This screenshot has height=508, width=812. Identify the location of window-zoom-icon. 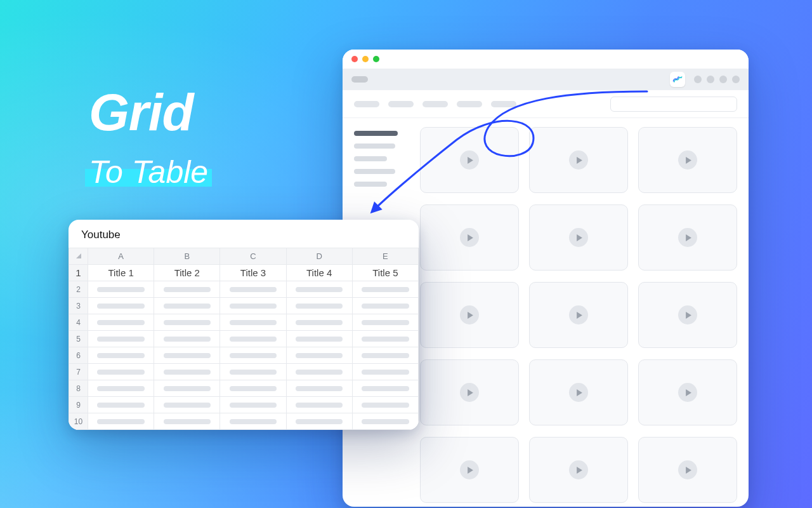
(376, 59).